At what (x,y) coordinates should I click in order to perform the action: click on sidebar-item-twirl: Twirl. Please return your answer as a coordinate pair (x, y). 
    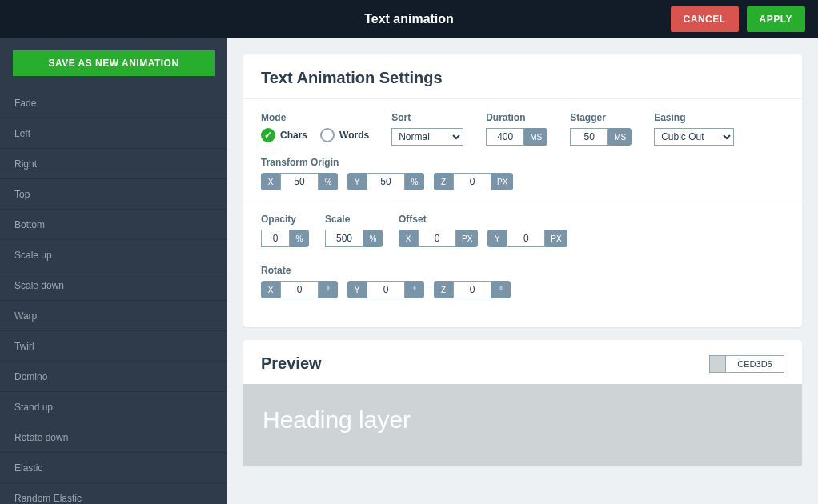
    Looking at the image, I should click on (114, 346).